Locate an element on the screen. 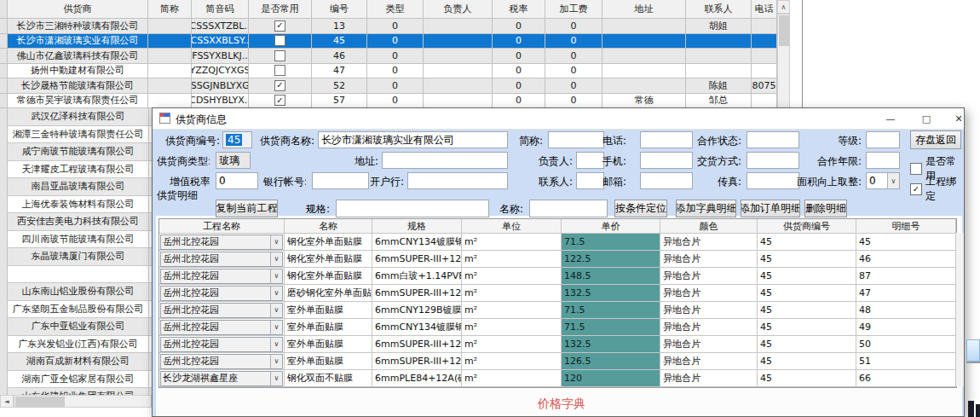 The width and height of the screenshot is (980, 417). table-cell: 长沙晟格节能玻璃有限公司 is located at coordinates (78, 86).